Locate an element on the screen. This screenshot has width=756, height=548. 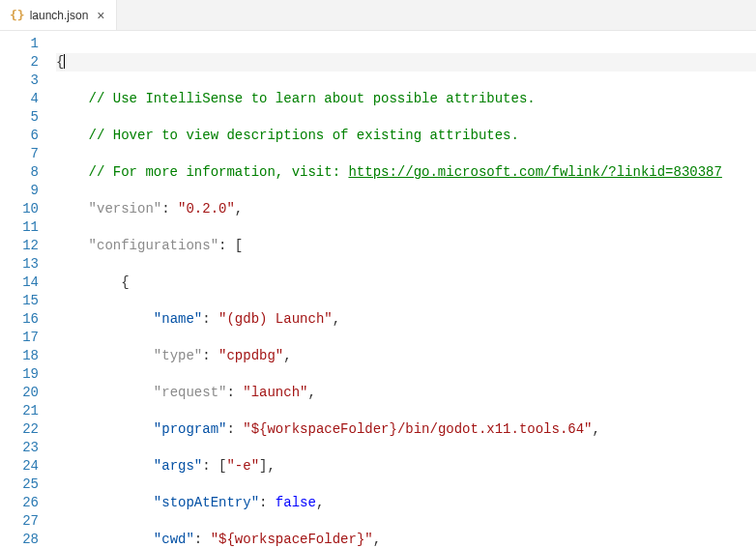
json-key: "name" is located at coordinates (178, 319).